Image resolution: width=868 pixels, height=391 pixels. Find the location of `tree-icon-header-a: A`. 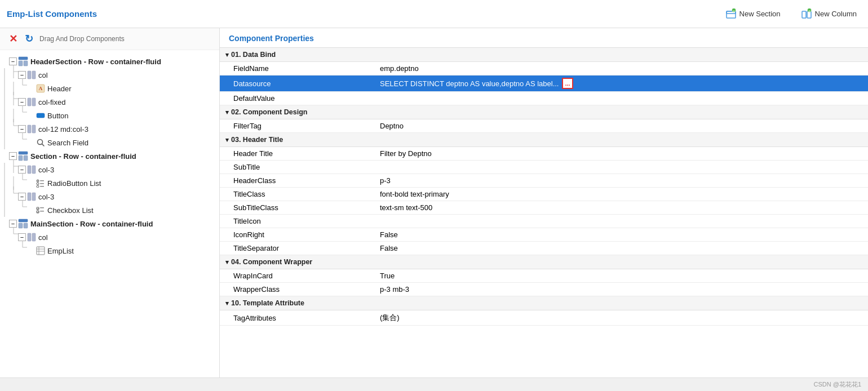

tree-icon-header-a: A is located at coordinates (41, 88).